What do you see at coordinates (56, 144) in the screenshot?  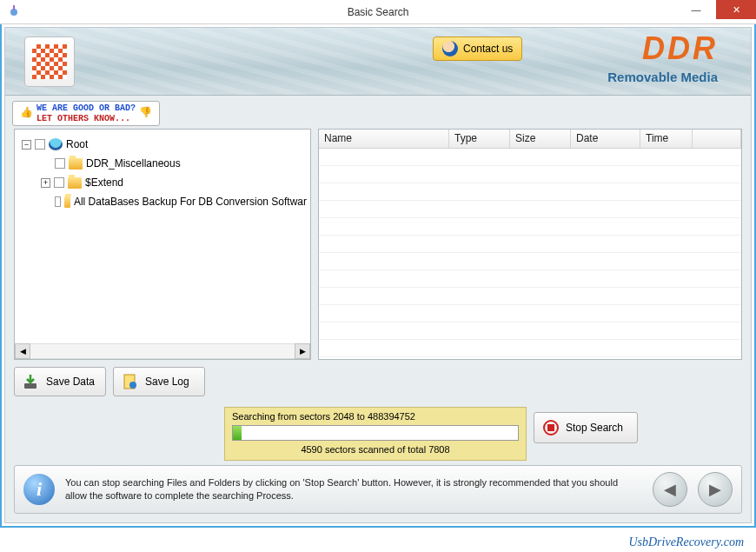 I see `drive-icon` at bounding box center [56, 144].